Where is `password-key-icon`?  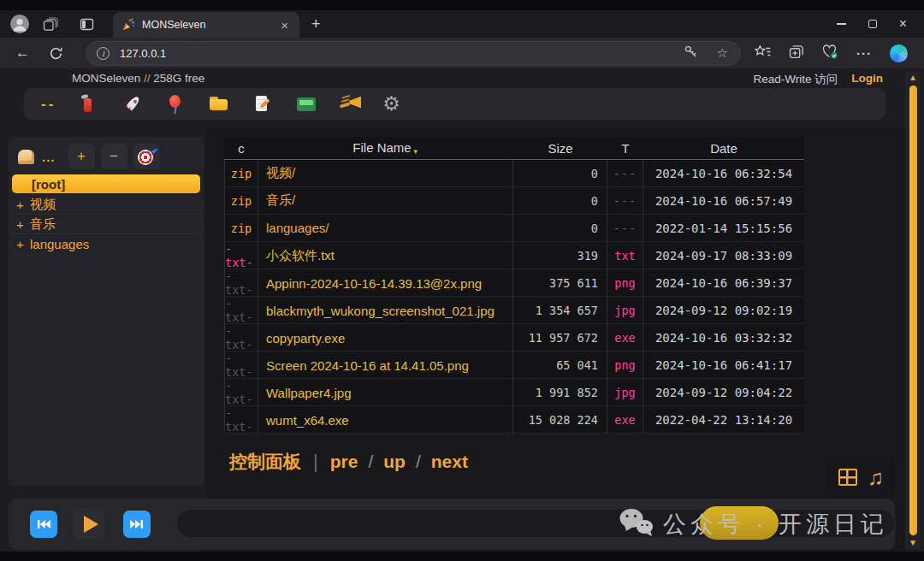 password-key-icon is located at coordinates (691, 53).